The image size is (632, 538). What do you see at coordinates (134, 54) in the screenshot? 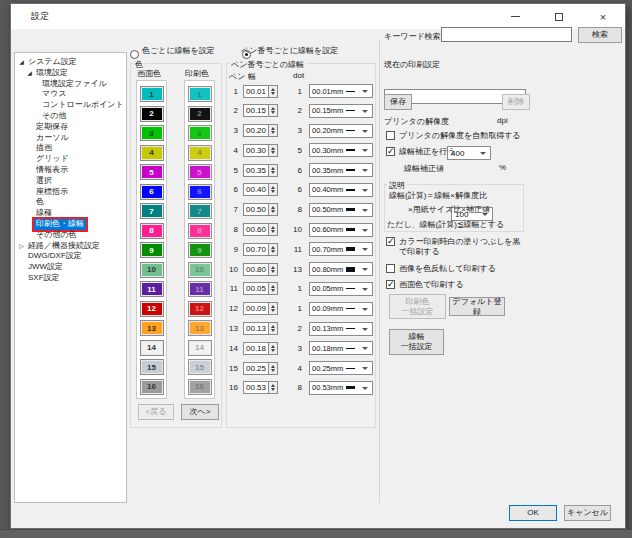
I see `radio-per-color` at bounding box center [134, 54].